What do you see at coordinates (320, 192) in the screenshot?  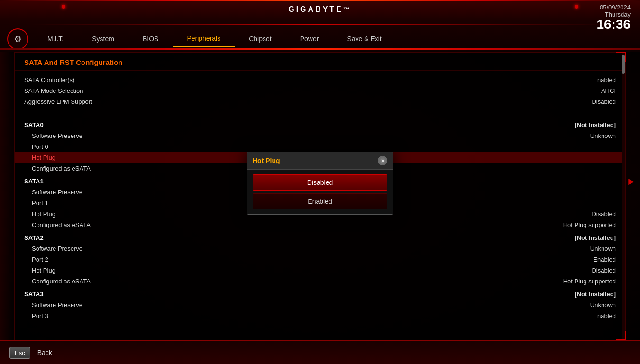 I see `modal-body: Disabled Enabled` at bounding box center [320, 192].